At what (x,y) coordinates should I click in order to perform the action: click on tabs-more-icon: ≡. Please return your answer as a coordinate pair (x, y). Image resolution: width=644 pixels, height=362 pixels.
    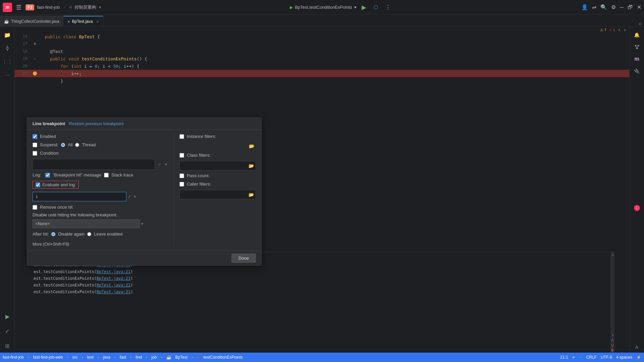
    Looking at the image, I should click on (640, 24).